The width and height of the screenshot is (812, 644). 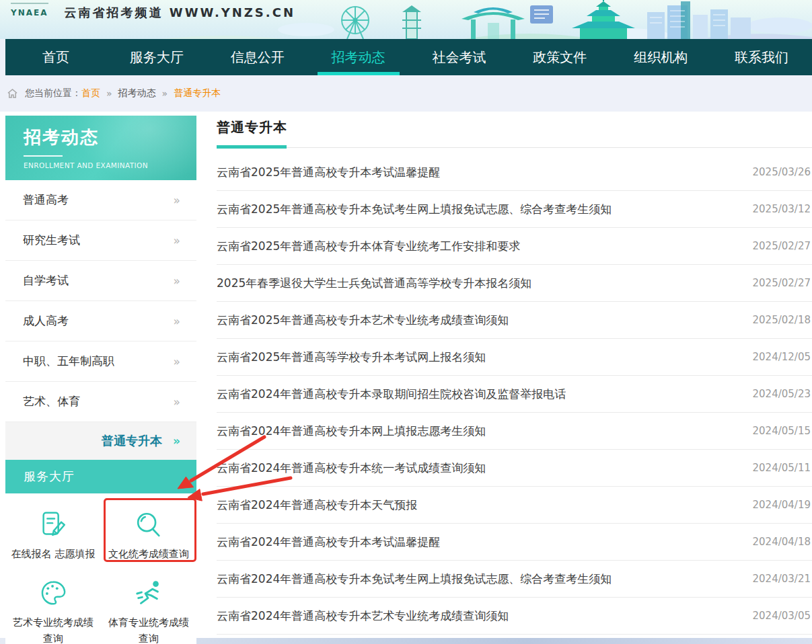 What do you see at coordinates (514, 284) in the screenshot?
I see `news-row: 2025年春季退役大学生士兵免试普通高等学校专升本报名须知2025/02/27` at bounding box center [514, 284].